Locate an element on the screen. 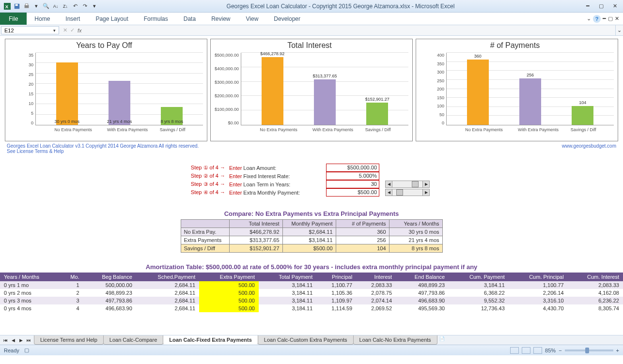 The height and width of the screenshot is (364, 623). tab-prev-icon: ◀ is located at coordinates (13, 340).